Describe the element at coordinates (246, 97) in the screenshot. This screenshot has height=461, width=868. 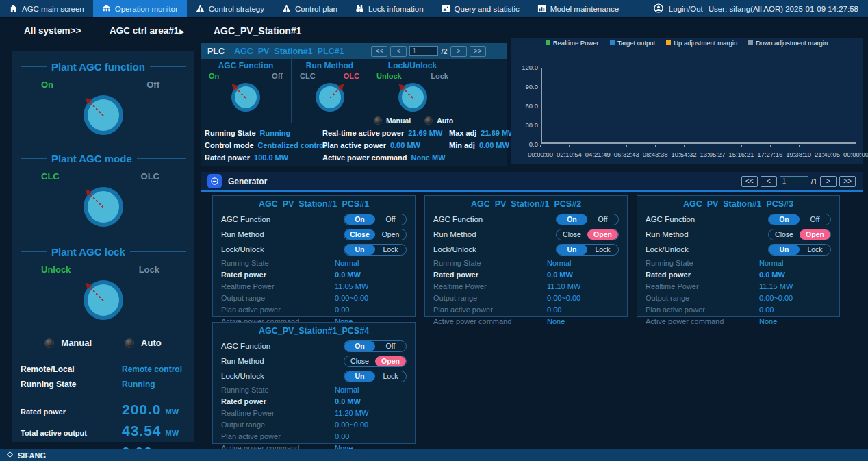
I see `plc-agc-function-knob` at that location.